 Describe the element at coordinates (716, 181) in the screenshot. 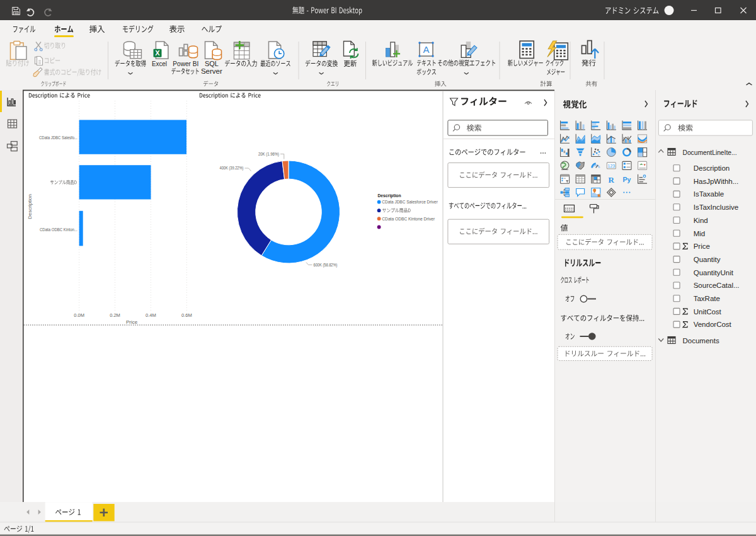

I see `svg-text: HasJpWithh...` at that location.